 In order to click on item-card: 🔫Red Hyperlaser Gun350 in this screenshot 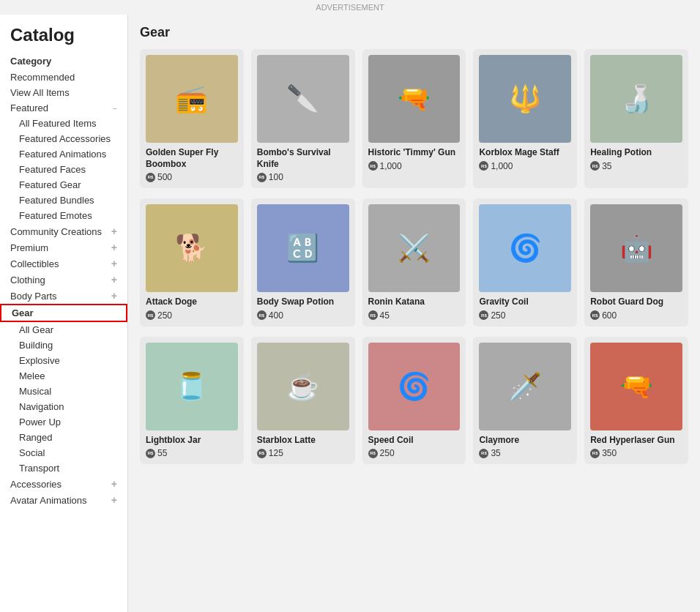, I will do `click(636, 401)`.